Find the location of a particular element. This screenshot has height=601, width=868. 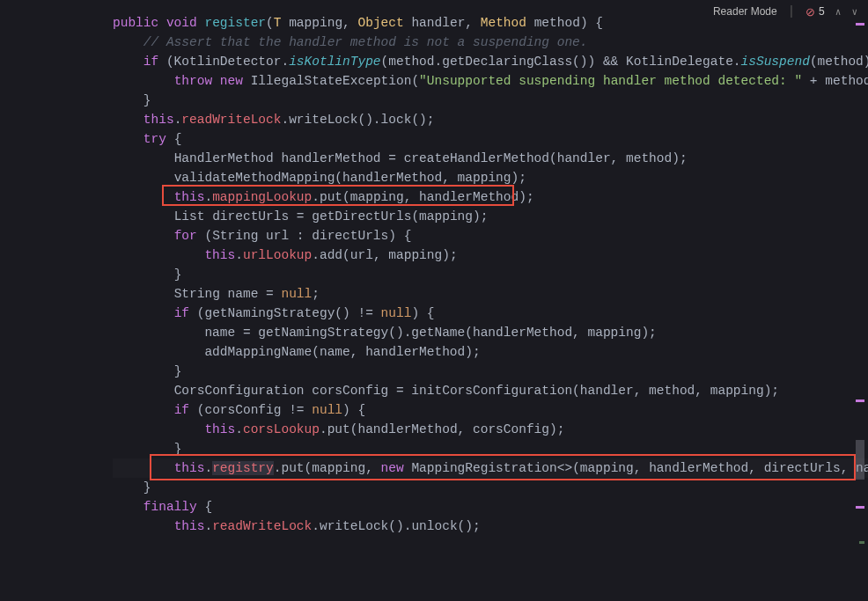

code-token: Method is located at coordinates (507, 23).